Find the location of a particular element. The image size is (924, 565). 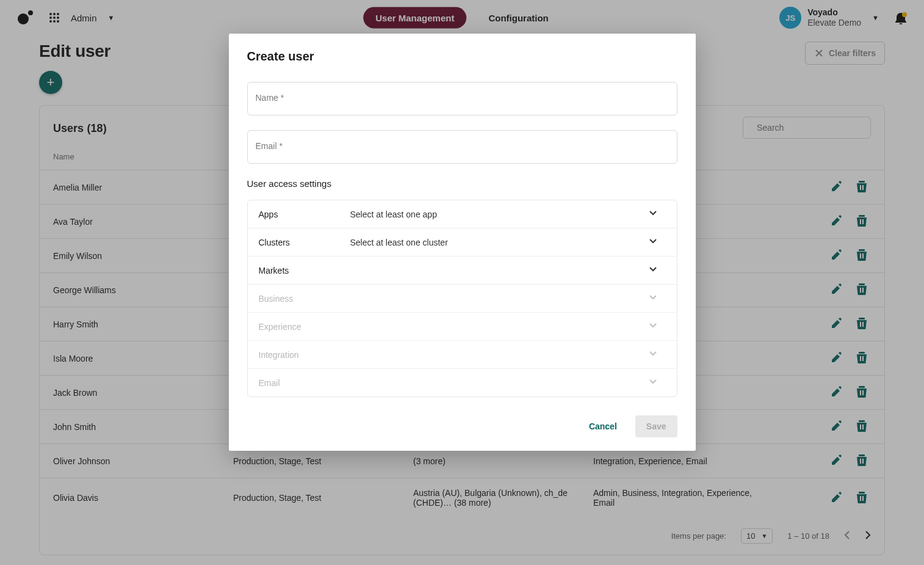

cancel-button: Cancel is located at coordinates (603, 426).